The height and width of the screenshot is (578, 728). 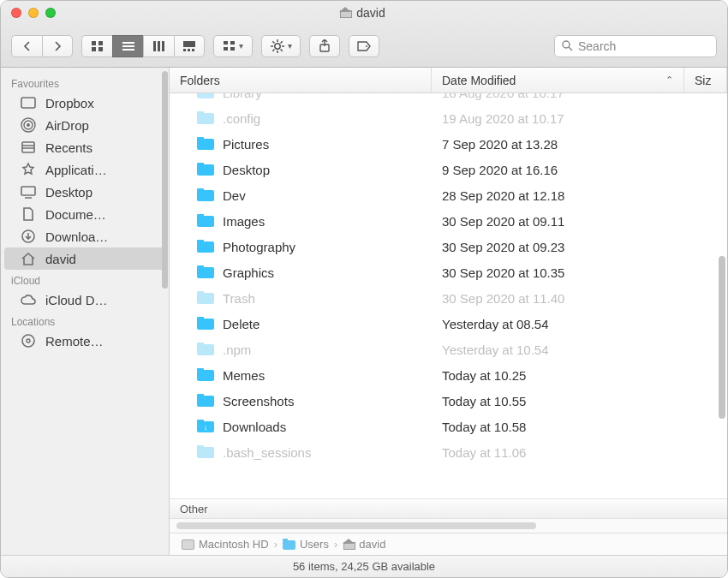 What do you see at coordinates (449, 509) in the screenshot?
I see `group-header-other: Other` at bounding box center [449, 509].